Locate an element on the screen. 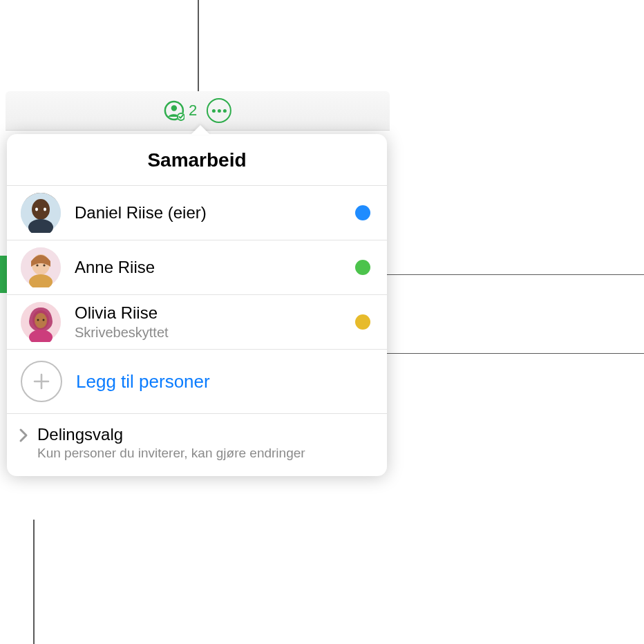 The image size is (644, 644). more-button is located at coordinates (219, 111).